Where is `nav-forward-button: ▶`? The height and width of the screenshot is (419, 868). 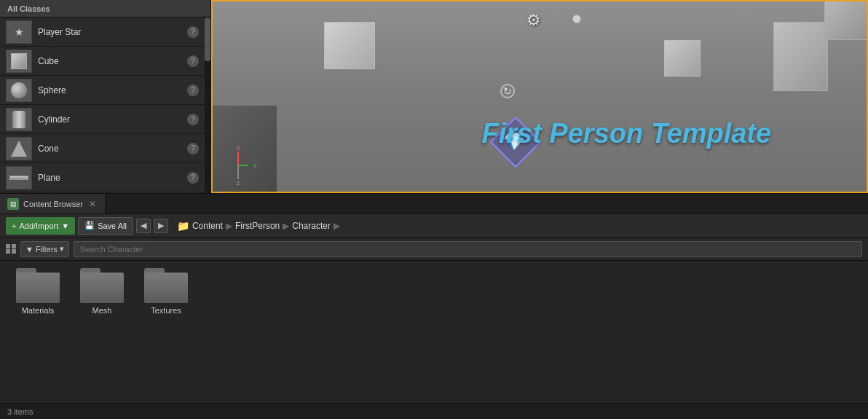
nav-forward-button: ▶ is located at coordinates (161, 226).